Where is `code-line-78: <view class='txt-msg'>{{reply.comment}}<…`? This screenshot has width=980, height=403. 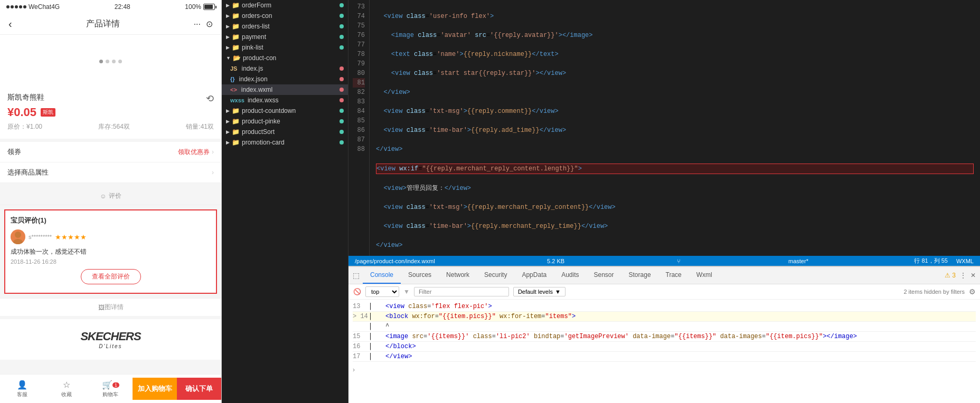 code-line-78: <view class='txt-msg'>{{reply.comment}}<… is located at coordinates (675, 111).